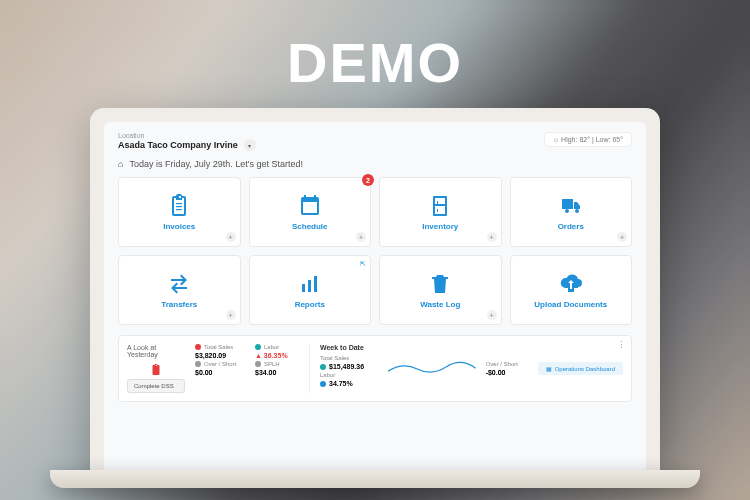 Image resolution: width=750 pixels, height=500 pixels. What do you see at coordinates (272, 364) in the screenshot?
I see `label: SPLH` at bounding box center [272, 364].